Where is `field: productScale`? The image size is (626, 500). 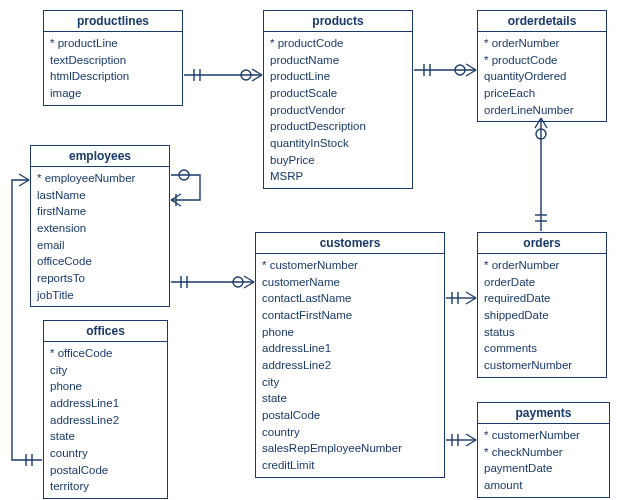 field: productScale is located at coordinates (338, 94).